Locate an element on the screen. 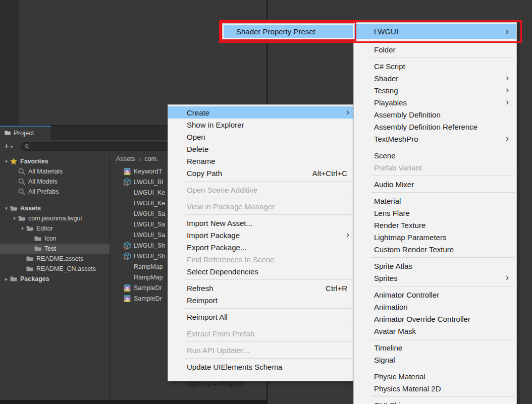  submenu-item: Sprite Atlas › is located at coordinates (435, 266).